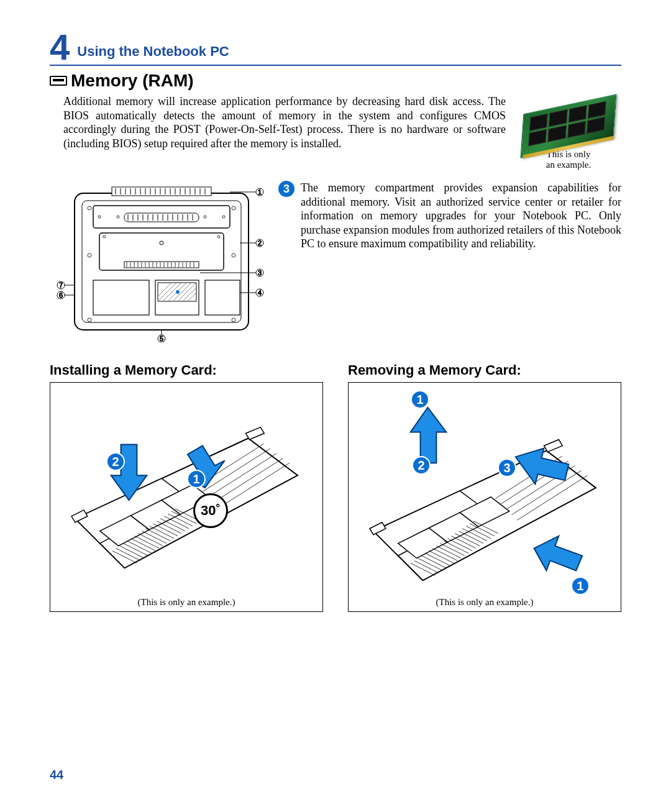  I want to click on remove-badge-1-top: 1, so click(420, 399).